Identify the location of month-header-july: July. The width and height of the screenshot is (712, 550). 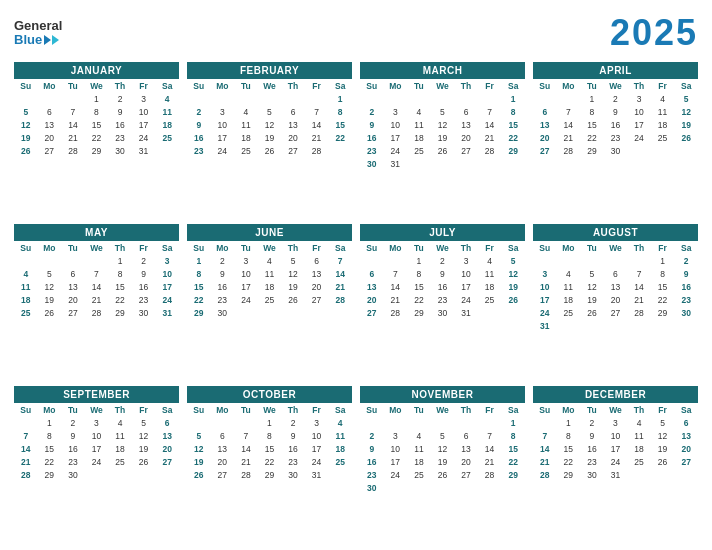
(442, 232).